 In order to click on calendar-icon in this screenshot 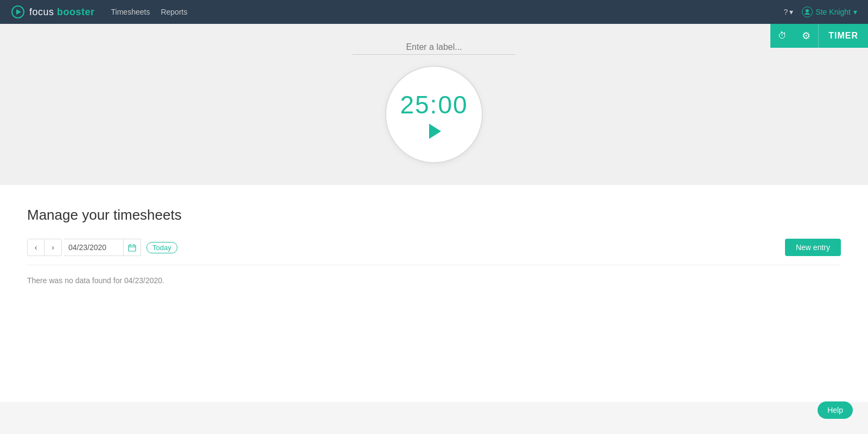, I will do `click(132, 247)`.